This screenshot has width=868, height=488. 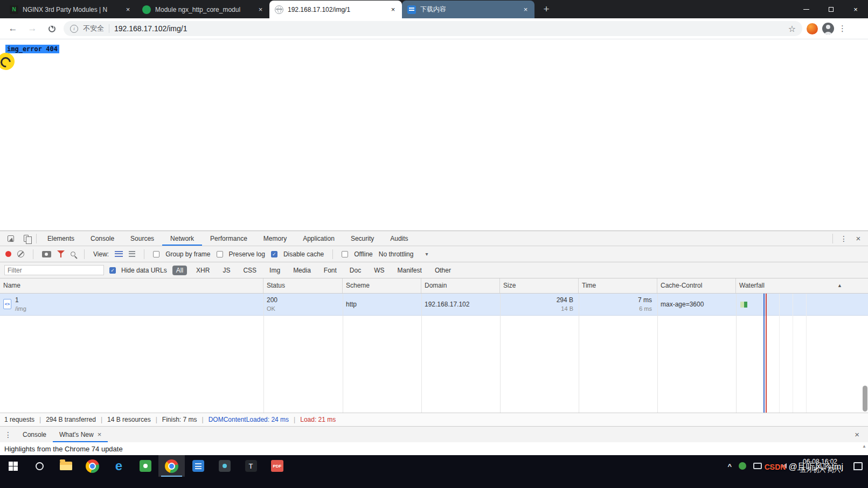 What do you see at coordinates (792, 29) in the screenshot?
I see `bookmark-star-icon: ☆` at bounding box center [792, 29].